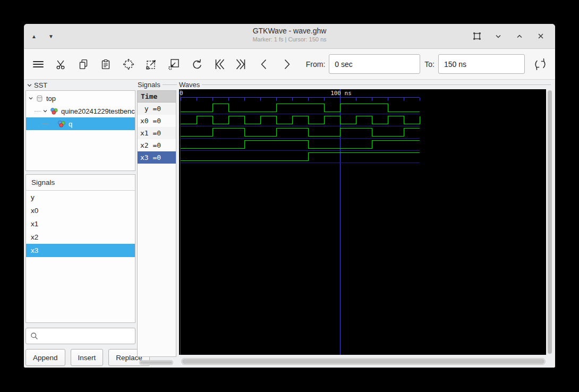 Image resolution: width=579 pixels, height=392 pixels. I want to click on zoom-out-button, so click(174, 64).